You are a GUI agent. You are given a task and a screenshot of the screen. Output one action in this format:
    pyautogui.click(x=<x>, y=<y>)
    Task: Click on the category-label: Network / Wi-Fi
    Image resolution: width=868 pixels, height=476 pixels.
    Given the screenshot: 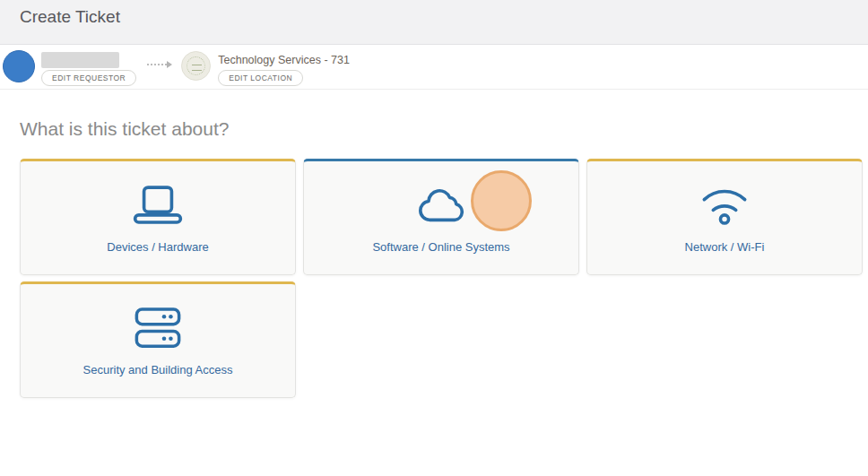 What is the action you would take?
    pyautogui.click(x=725, y=247)
    